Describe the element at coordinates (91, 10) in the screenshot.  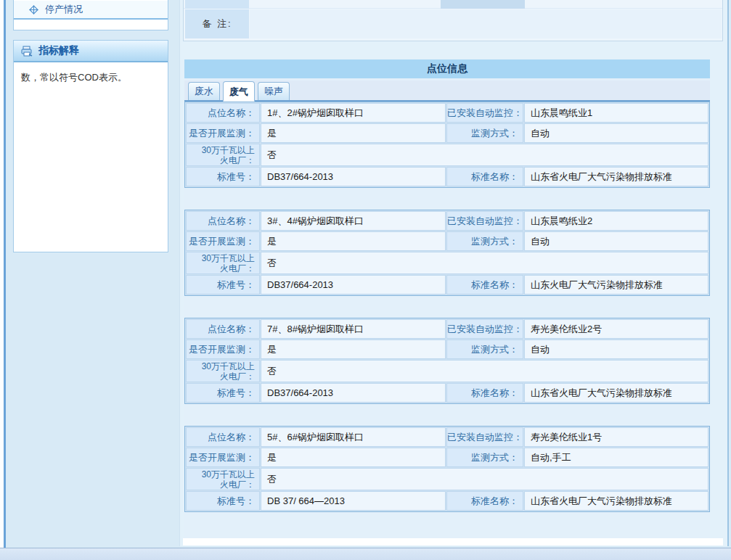
I see `sidebar-item-stop-production: 停产情况` at that location.